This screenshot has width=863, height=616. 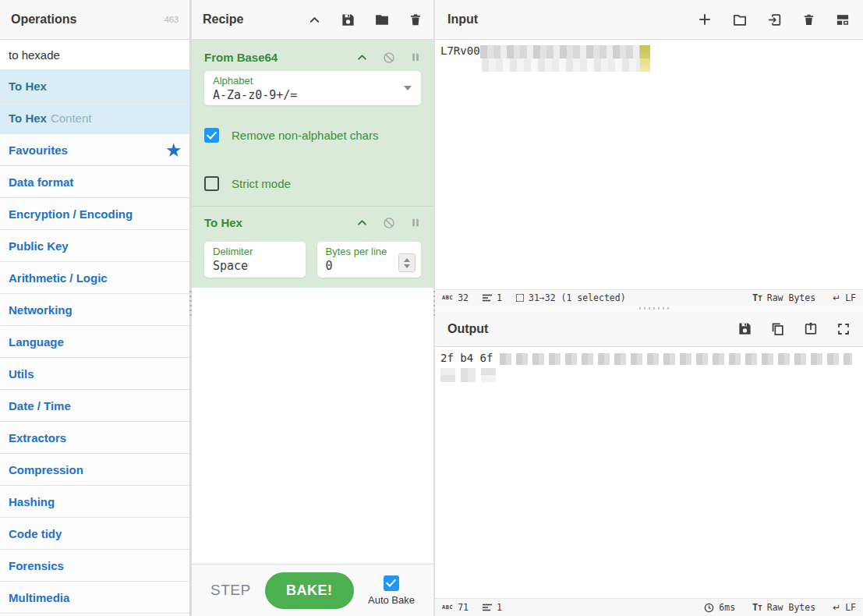 What do you see at coordinates (382, 20) in the screenshot?
I see `load-recipe-folder-icon` at bounding box center [382, 20].